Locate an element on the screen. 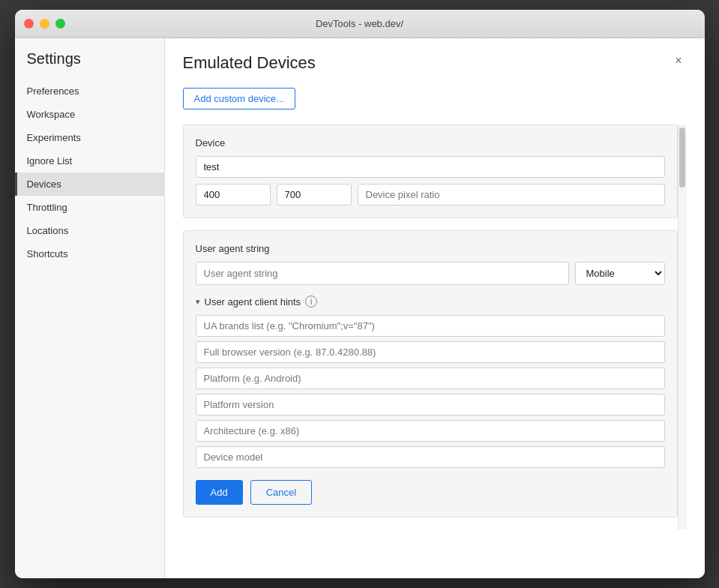 The height and width of the screenshot is (588, 719). sidebar-item-ignore-list: Ignore List is located at coordinates (90, 160).